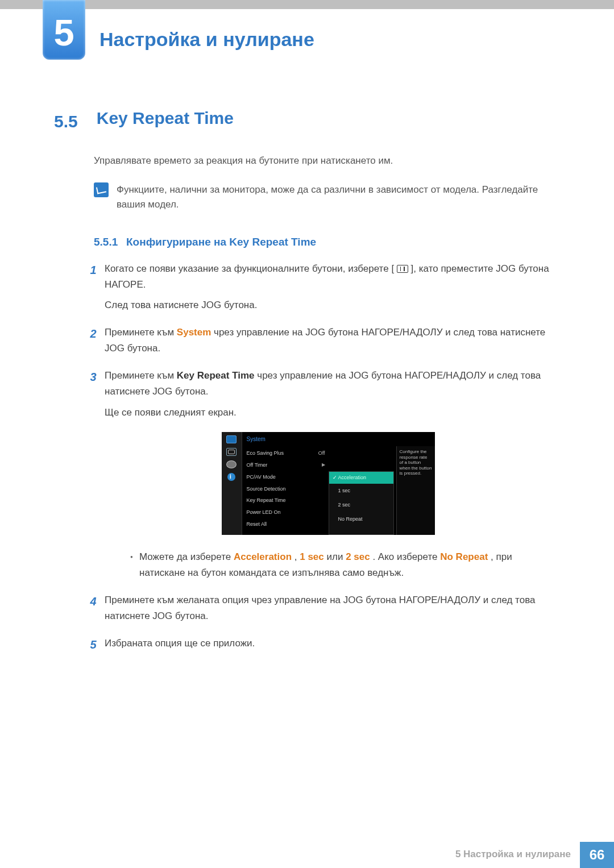 The height and width of the screenshot is (868, 614). Describe the element at coordinates (464, 557) in the screenshot. I see `hl-norepeat: No Repeat` at that location.